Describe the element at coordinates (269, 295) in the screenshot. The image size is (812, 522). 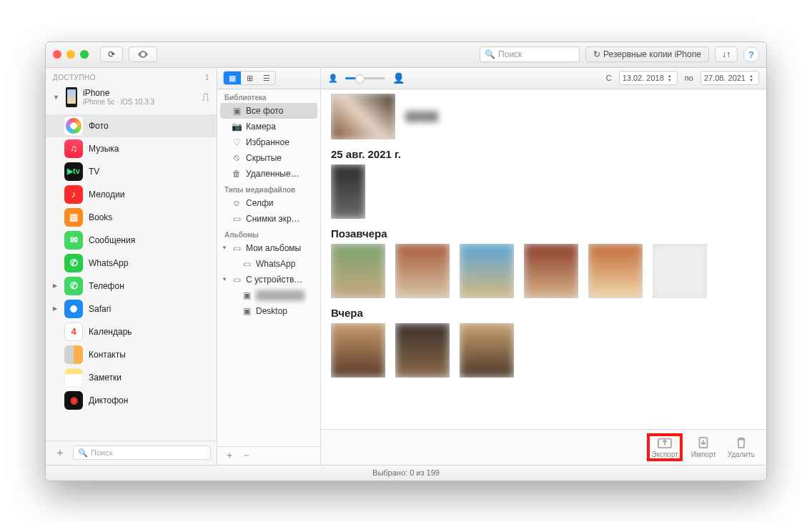
I see `library-item-blurred: ▣████████` at that location.